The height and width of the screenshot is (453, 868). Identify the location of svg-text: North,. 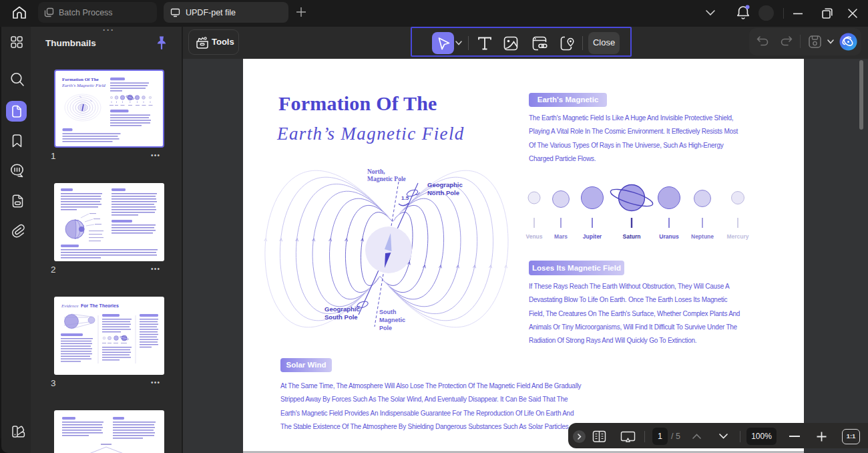
(377, 172).